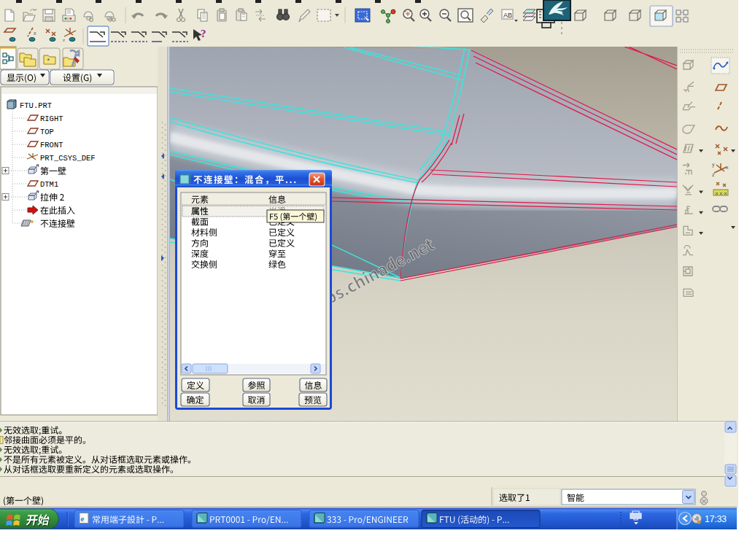 The width and height of the screenshot is (747, 560). Describe the element at coordinates (716, 519) in the screenshot. I see `svg-text: 17:33` at that location.